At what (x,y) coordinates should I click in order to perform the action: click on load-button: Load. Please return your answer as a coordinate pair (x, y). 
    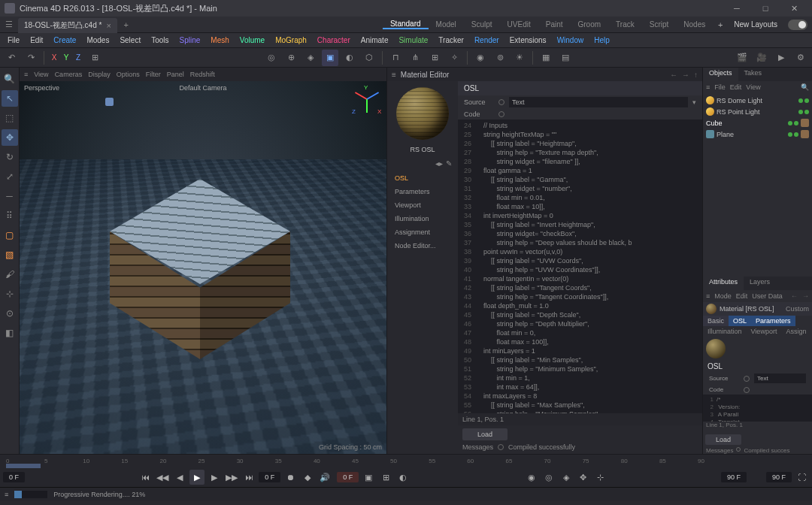
    Looking at the image, I should click on (485, 434).